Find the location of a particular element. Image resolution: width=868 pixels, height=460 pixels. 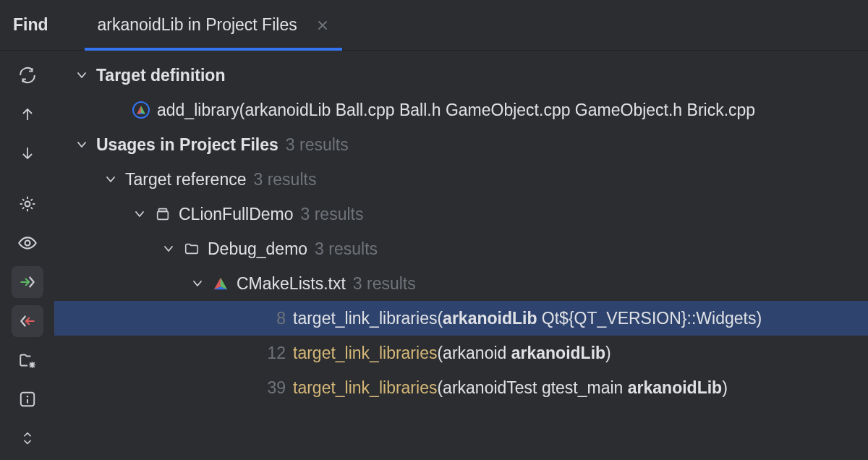

find-header: Find arkanoidLib in Project Files is located at coordinates (434, 25).